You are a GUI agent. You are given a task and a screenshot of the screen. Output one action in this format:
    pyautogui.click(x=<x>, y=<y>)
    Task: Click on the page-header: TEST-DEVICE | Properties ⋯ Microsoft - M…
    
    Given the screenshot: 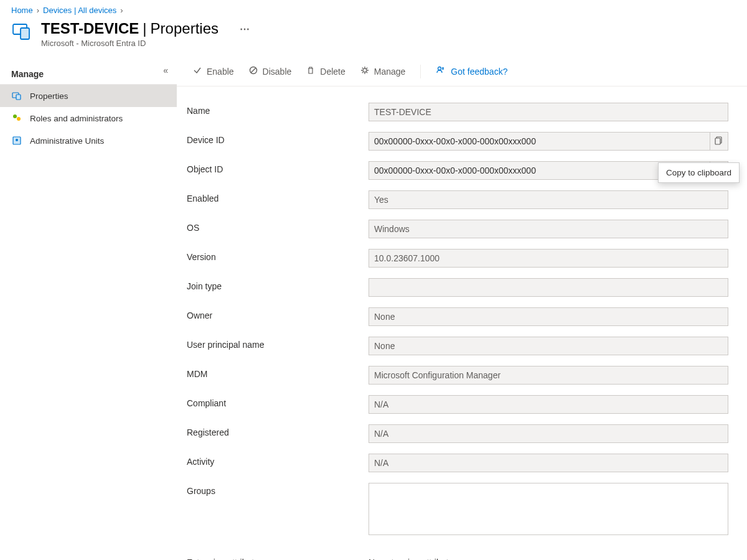 What is the action you would take?
    pyautogui.click(x=374, y=36)
    